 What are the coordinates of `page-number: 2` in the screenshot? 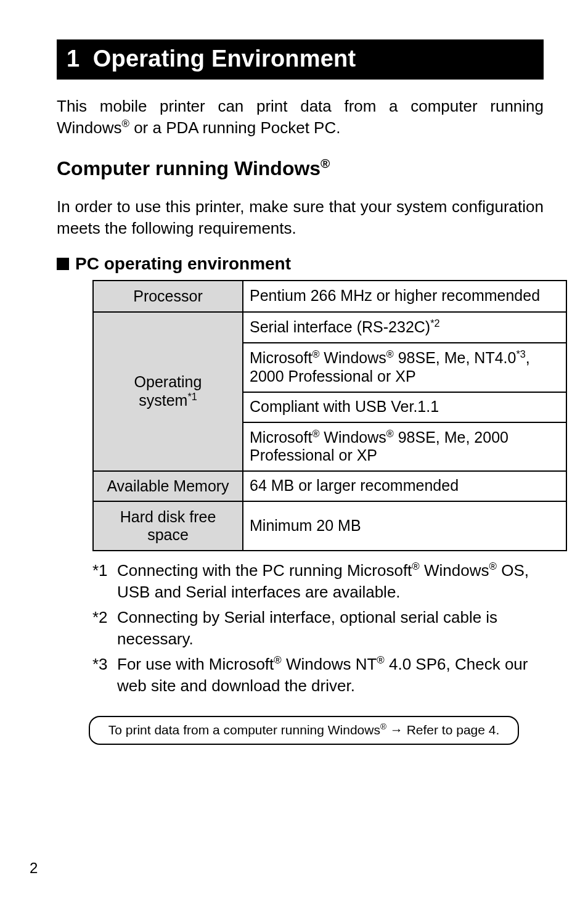 It's located at (33, 868).